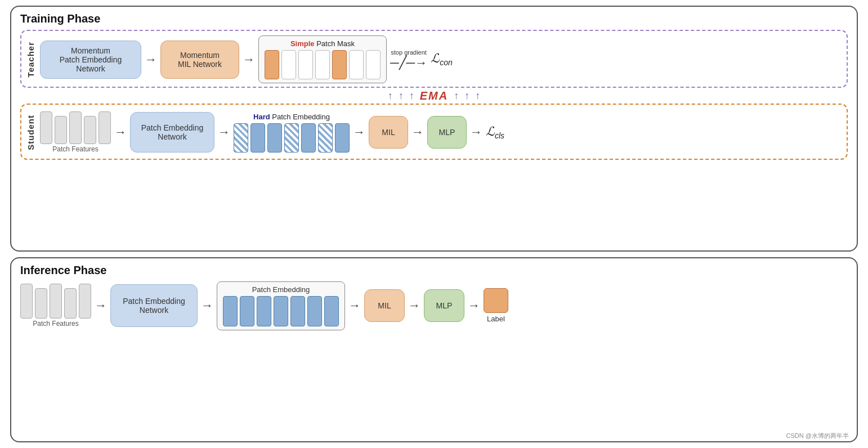  I want to click on arrow-s3: →, so click(359, 132).